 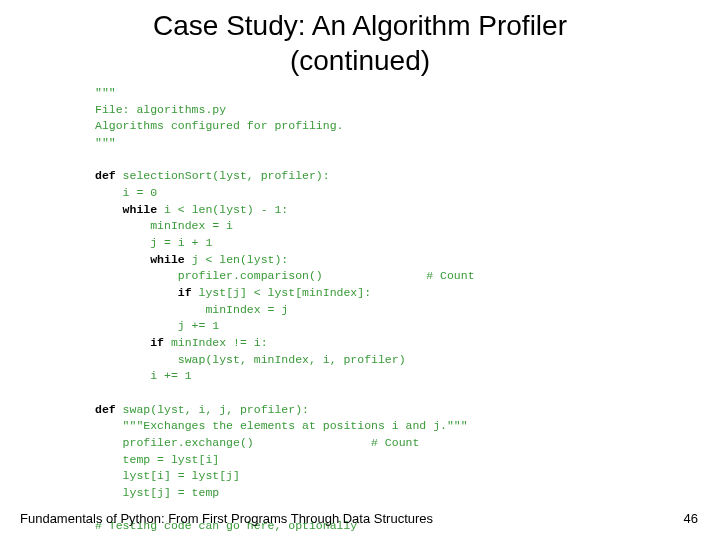 I want to click on code-line: j < len(lyst):, so click(x=237, y=260).